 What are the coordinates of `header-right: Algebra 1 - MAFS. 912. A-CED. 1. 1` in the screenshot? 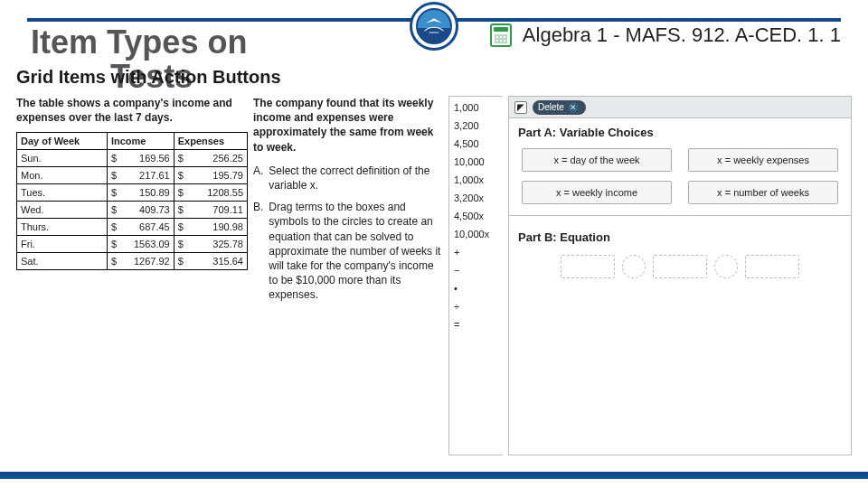 It's located at (665, 35).